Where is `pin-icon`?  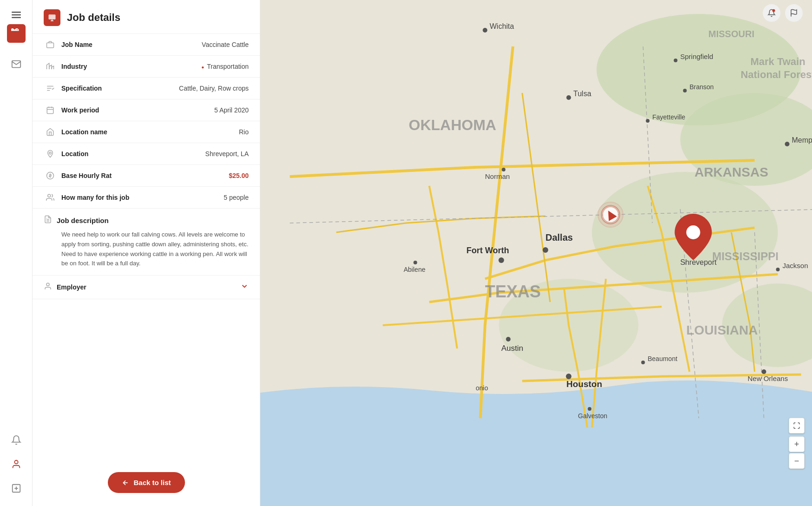 pin-icon is located at coordinates (50, 154).